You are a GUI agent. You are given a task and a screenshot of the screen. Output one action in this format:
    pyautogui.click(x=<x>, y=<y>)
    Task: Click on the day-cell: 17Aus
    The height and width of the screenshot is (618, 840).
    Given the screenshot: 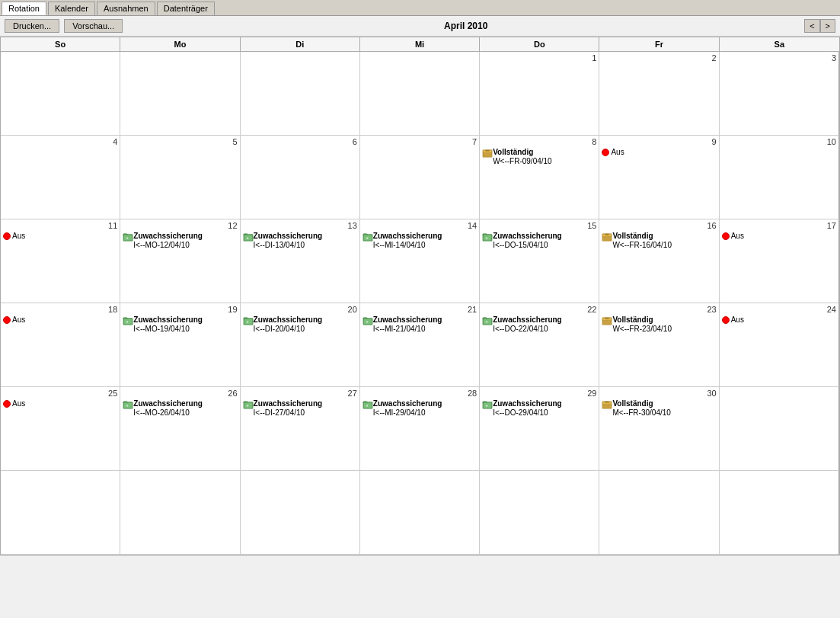 What is the action you would take?
    pyautogui.click(x=780, y=261)
    